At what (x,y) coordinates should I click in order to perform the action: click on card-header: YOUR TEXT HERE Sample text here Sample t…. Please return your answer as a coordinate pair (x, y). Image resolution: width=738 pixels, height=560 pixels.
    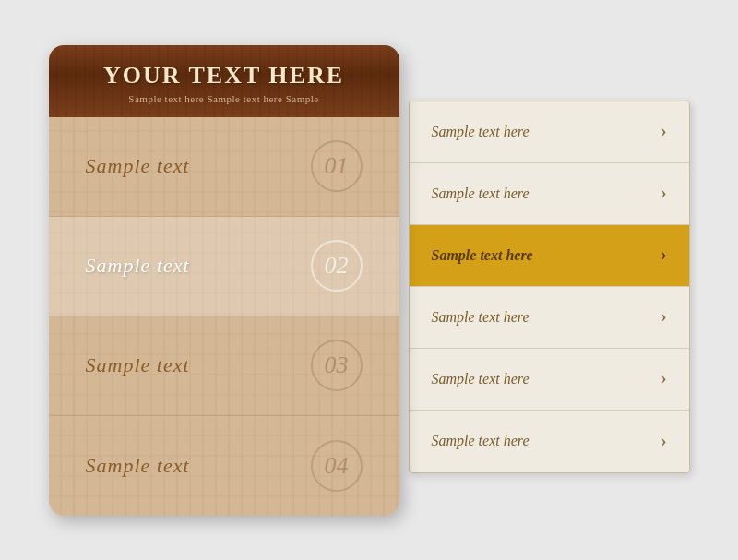
    Looking at the image, I should click on (224, 81).